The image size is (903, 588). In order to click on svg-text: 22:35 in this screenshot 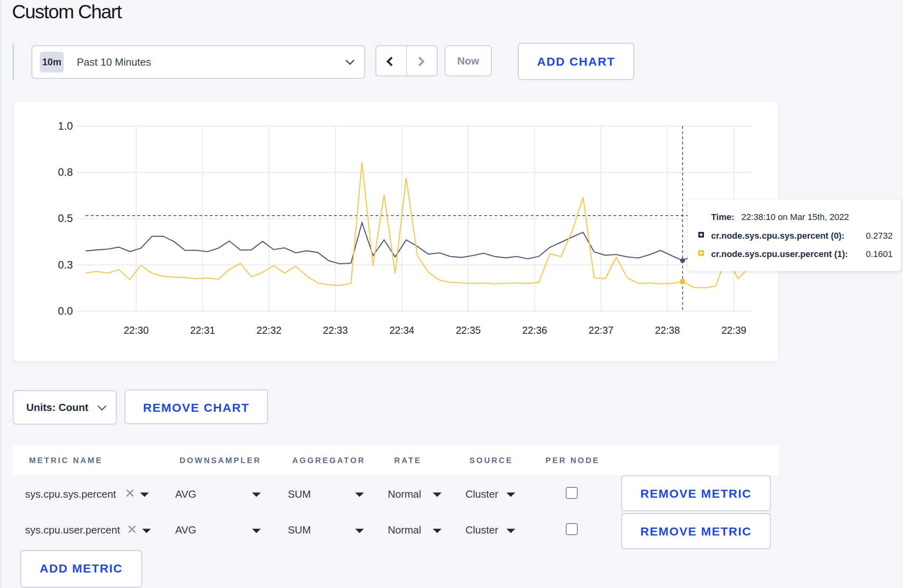, I will do `click(468, 330)`.